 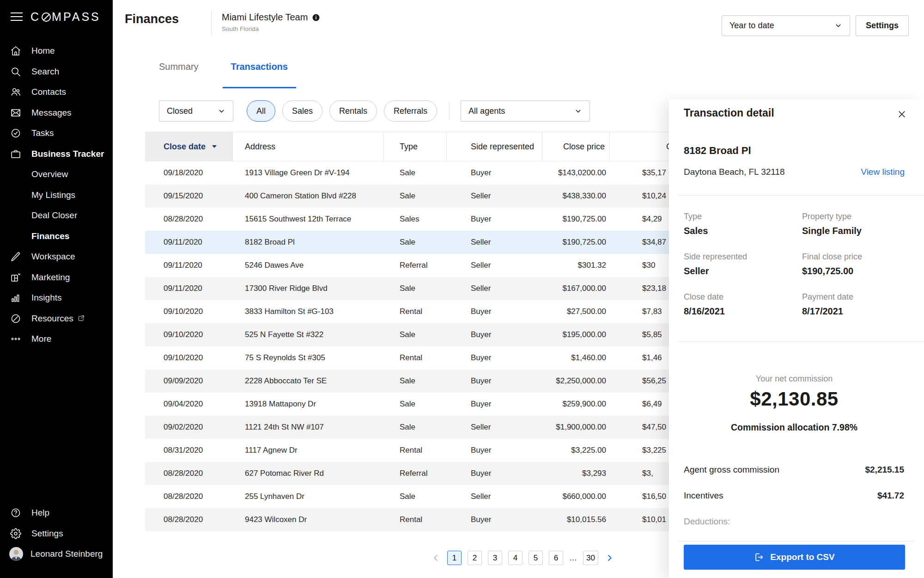 What do you see at coordinates (309, 335) in the screenshot?
I see `cell-address: 525 N Fayette St #322` at bounding box center [309, 335].